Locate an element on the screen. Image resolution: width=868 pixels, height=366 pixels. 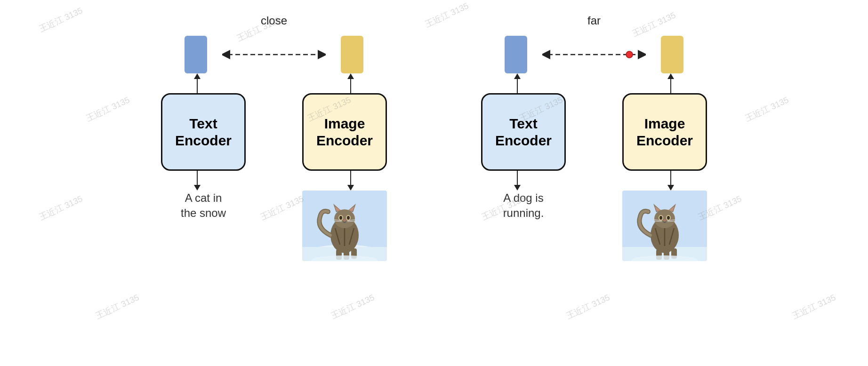
image-down-arrow-right is located at coordinates (671, 188).